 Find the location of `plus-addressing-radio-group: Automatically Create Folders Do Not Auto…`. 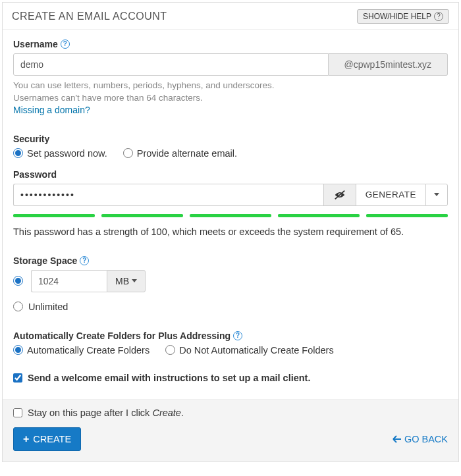

plus-addressing-radio-group: Automatically Create Folders Do Not Auto… is located at coordinates (230, 350).